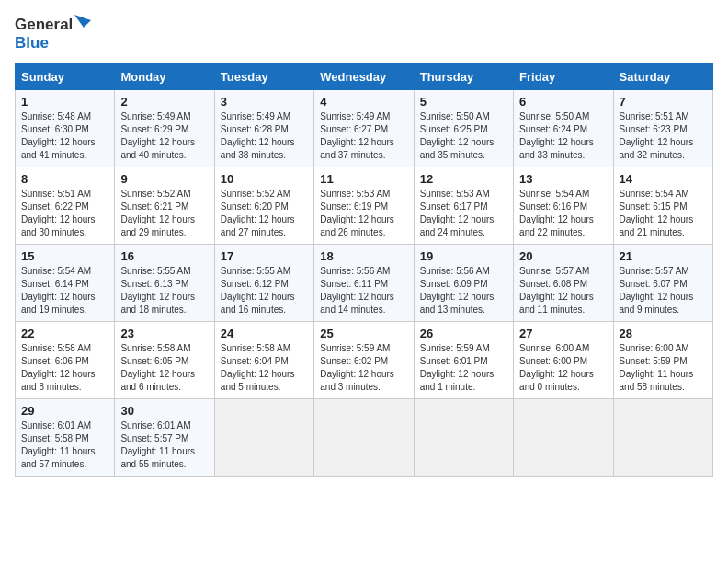 The height and width of the screenshot is (563, 728). What do you see at coordinates (364, 282) in the screenshot?
I see `calendar-day-18: 18Sunrise: 5:56 AM Sunset: 6:11 PM Dayli…` at bounding box center [364, 282].